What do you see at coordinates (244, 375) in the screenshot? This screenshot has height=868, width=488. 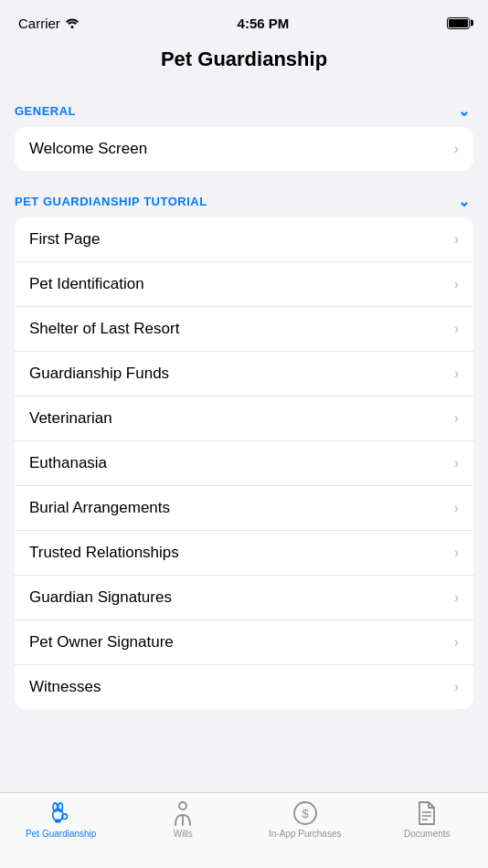 I see `list-item-guardianship-funds: Guardianship Funds ›` at bounding box center [244, 375].